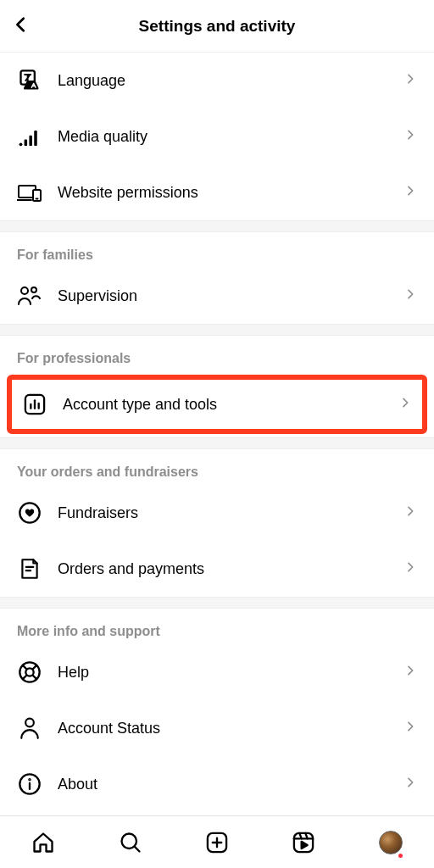 The width and height of the screenshot is (434, 868). What do you see at coordinates (30, 728) in the screenshot?
I see `person-icon` at bounding box center [30, 728].